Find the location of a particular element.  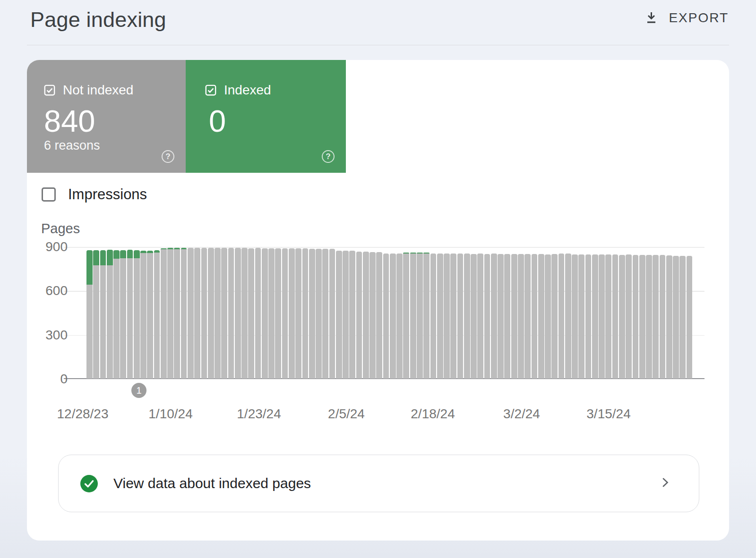

indexed-chip: Indexed 0 is located at coordinates (266, 116).